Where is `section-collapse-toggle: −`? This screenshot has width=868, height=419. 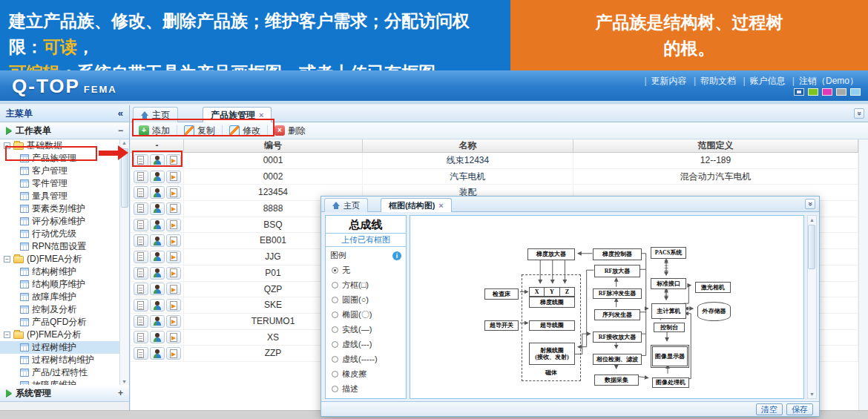 section-collapse-toggle: − is located at coordinates (120, 131).